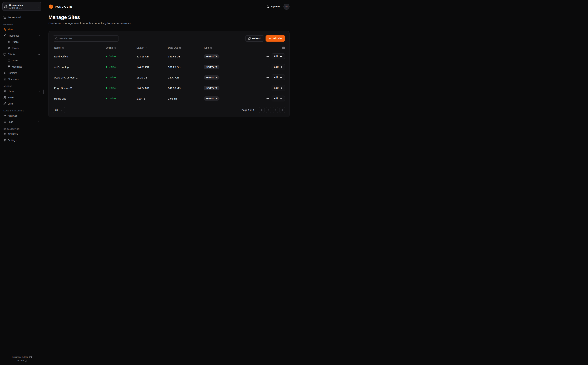 Image resolution: width=588 pixels, height=365 pixels. What do you see at coordinates (286, 7) in the screenshot?
I see `user-avatar: M` at bounding box center [286, 7].